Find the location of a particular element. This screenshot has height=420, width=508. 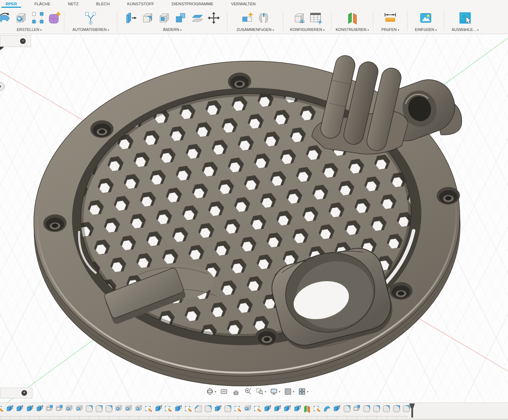

ribbon-tab-dienstprogramme: DIENSTPROGRAMME is located at coordinates (193, 4).